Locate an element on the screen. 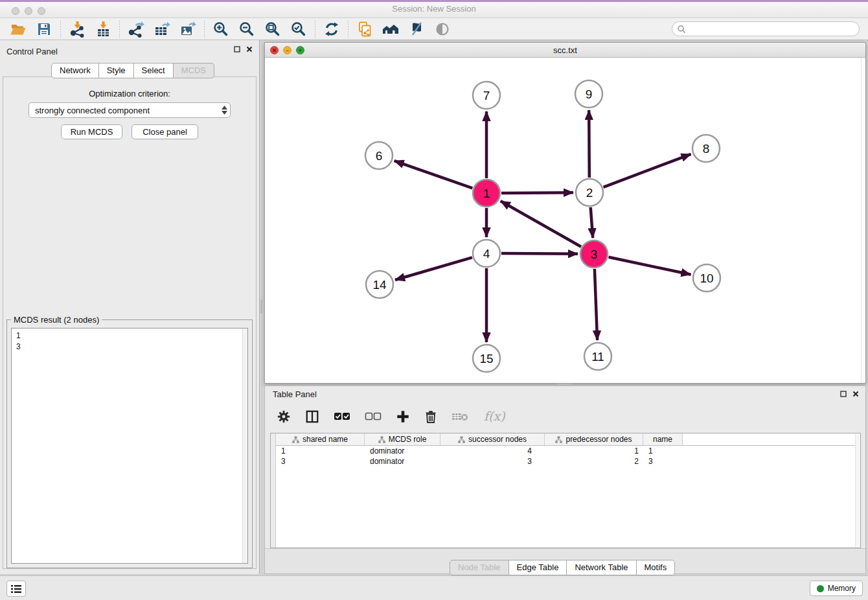 The width and height of the screenshot is (868, 600). tab-edge-table: Edge Table is located at coordinates (538, 568).